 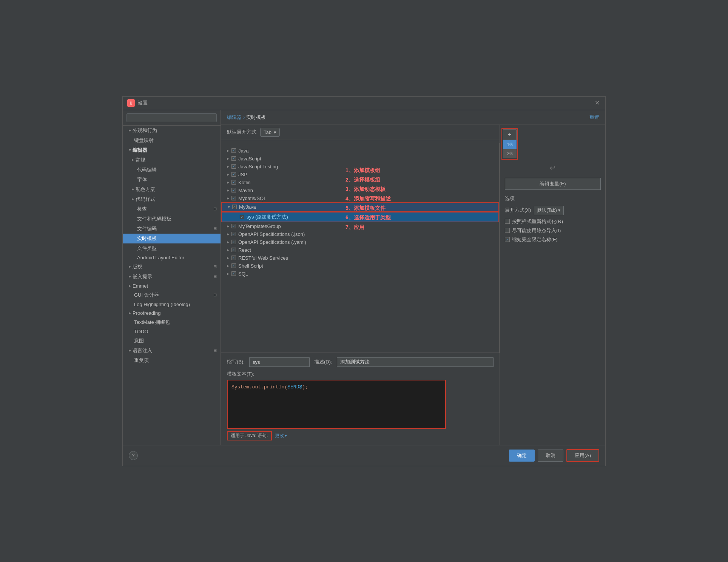 I want to click on sidebar-label: 嵌入提示, so click(x=142, y=277).